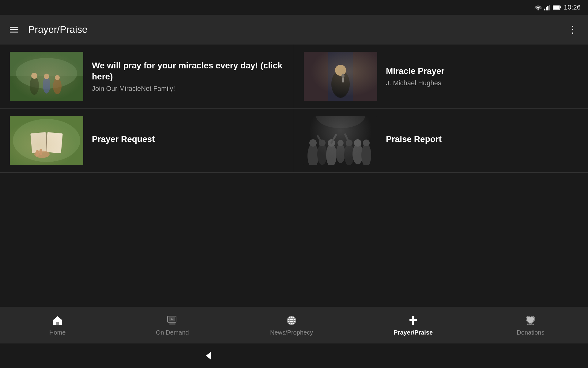 The width and height of the screenshot is (588, 368). I want to click on grid-item-prayer-request: Prayer Request, so click(147, 140).